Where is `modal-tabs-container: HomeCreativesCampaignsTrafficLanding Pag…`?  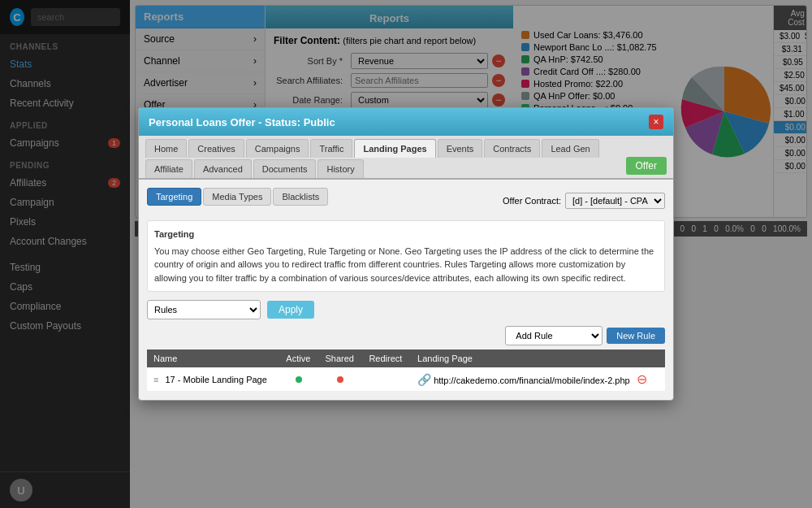
modal-tabs-container: HomeCreativesCampaignsTrafficLanding Pag… is located at coordinates (406, 158).